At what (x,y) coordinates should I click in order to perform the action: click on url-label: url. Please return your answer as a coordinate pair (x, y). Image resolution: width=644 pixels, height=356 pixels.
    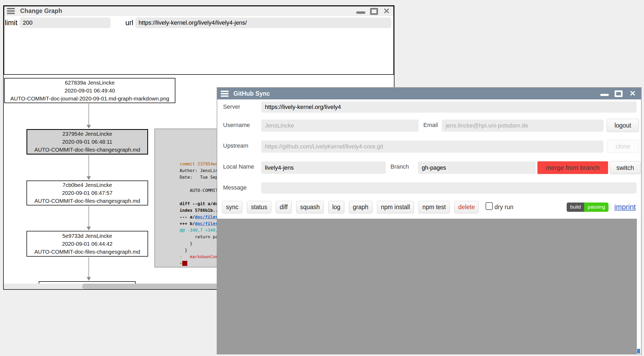
    Looking at the image, I should click on (129, 23).